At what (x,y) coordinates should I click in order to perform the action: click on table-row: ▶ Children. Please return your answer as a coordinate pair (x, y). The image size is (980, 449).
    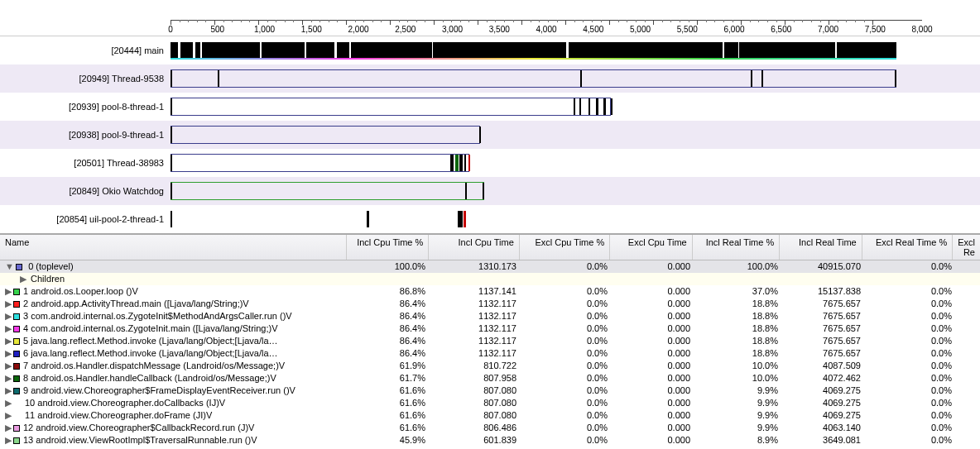
    Looking at the image, I should click on (490, 279).